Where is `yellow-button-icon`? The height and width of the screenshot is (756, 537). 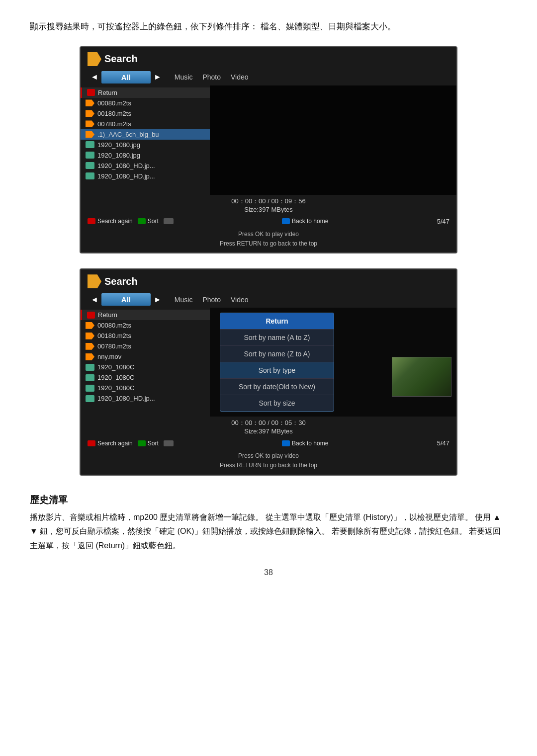
yellow-button-icon is located at coordinates (169, 221).